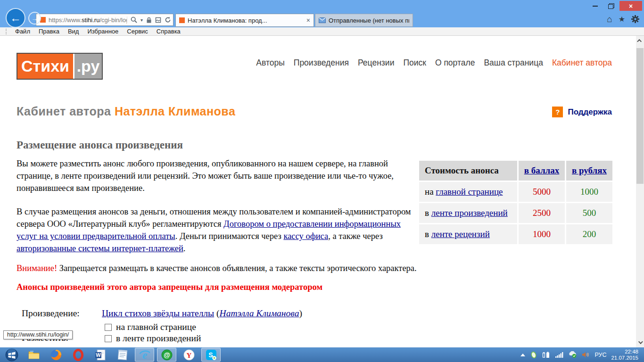 The image size is (644, 362). I want to click on intro-paragraph: Вы можете разместить анонс любого произв…, so click(218, 176).